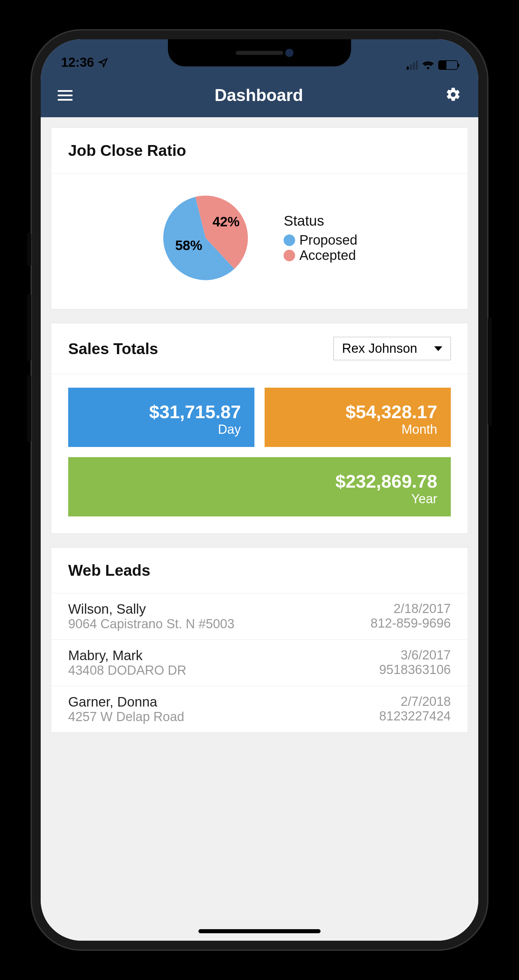 Image resolution: width=519 pixels, height=980 pixels. What do you see at coordinates (126, 709) in the screenshot?
I see `lead-left: Garner, Donna4257 W Delap Road` at bounding box center [126, 709].